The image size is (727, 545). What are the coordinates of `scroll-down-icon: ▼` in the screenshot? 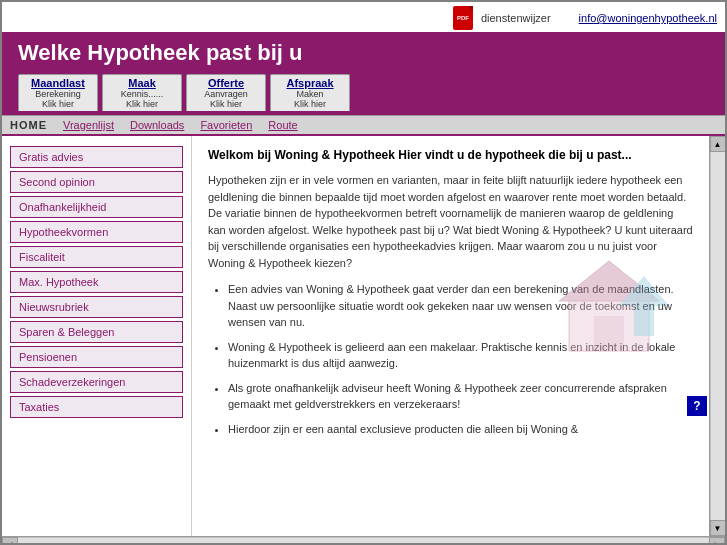 It's located at (718, 528).